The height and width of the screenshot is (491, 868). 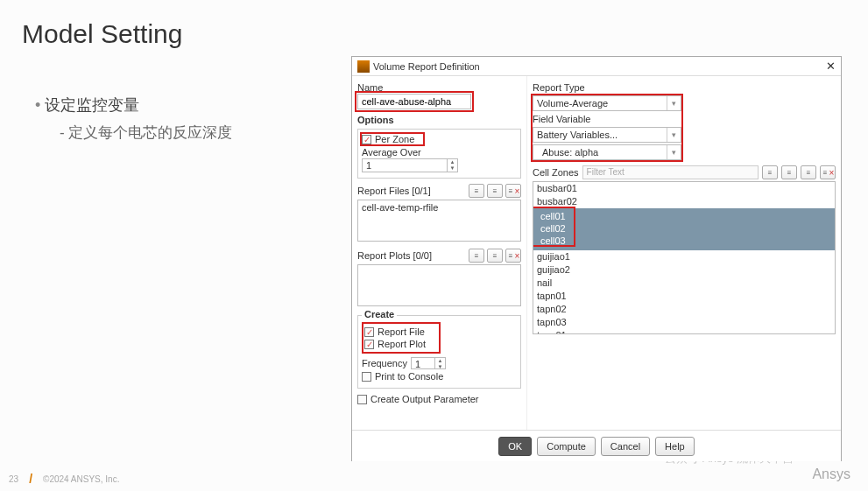 I want to click on bullet-level-1: 设定监控变量, so click(x=88, y=105).